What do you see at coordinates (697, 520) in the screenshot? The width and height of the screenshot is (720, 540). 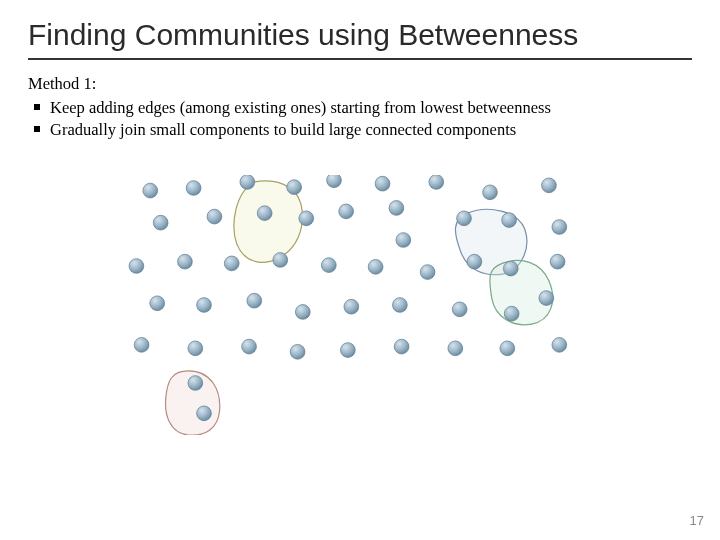 I see `page-number: 17` at bounding box center [697, 520].